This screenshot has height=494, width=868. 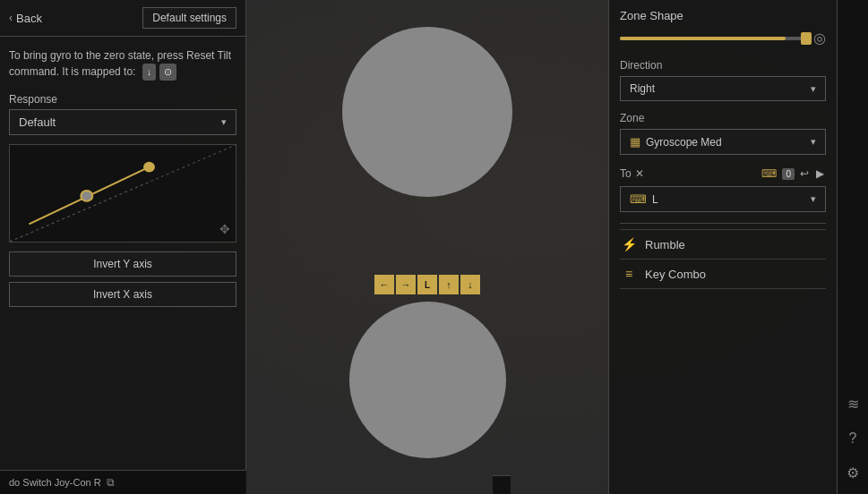 I want to click on zone-arrow-icon: ▾, so click(x=813, y=141).